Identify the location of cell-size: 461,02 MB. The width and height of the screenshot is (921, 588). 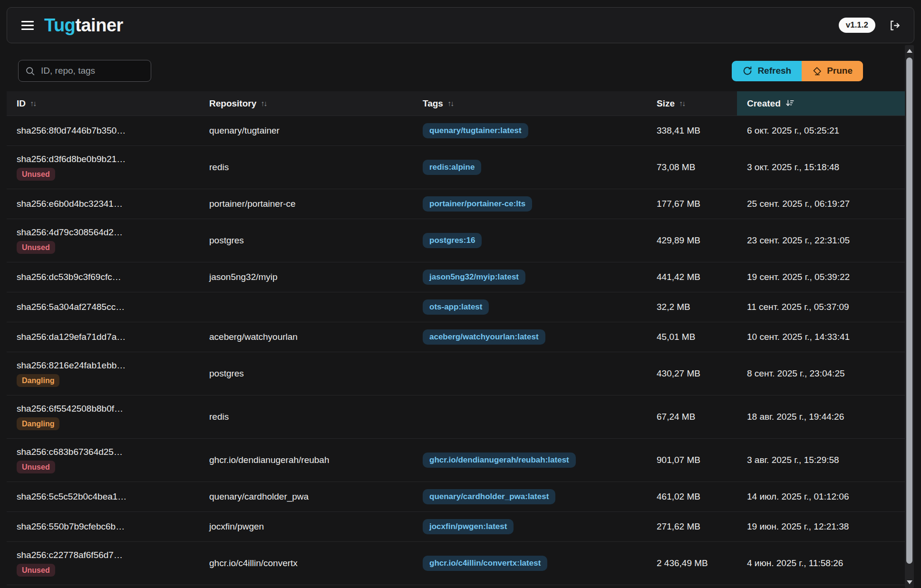
(692, 497).